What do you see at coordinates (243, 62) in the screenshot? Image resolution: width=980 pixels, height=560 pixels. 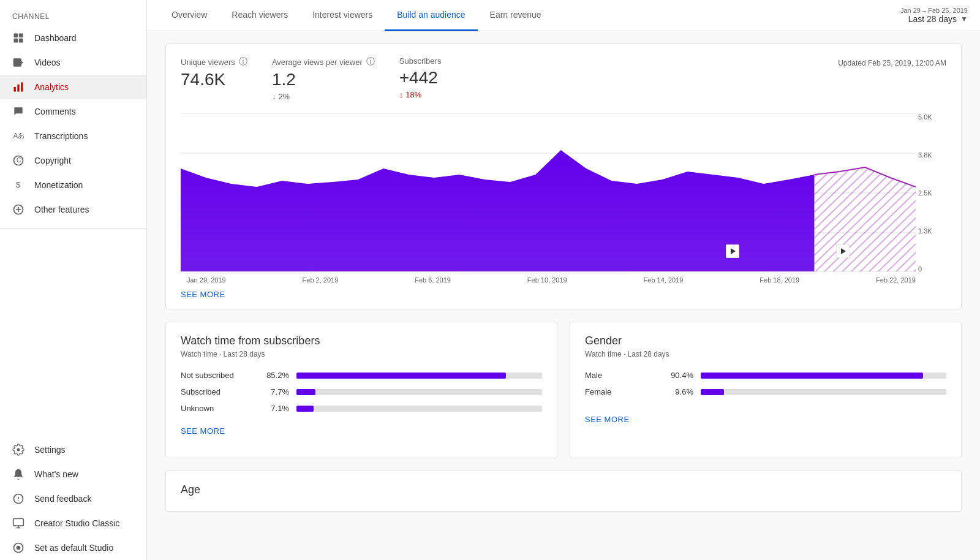 I see `unique-viewers-info-icon: ⓘ` at bounding box center [243, 62].